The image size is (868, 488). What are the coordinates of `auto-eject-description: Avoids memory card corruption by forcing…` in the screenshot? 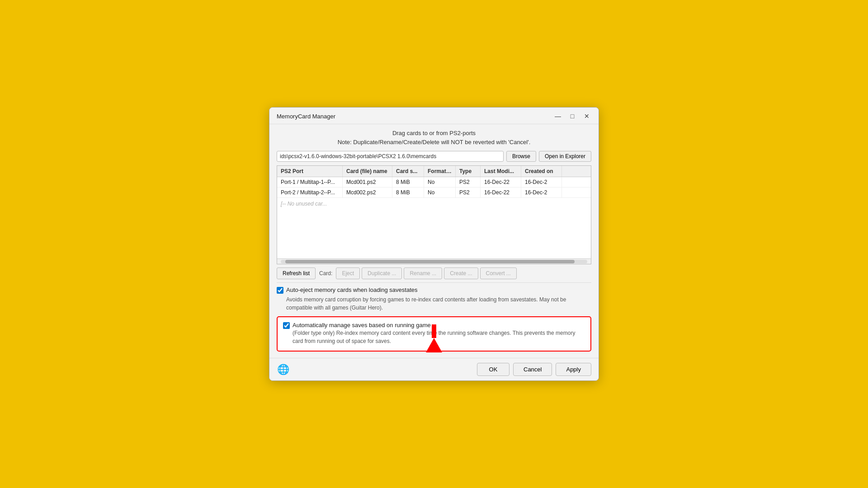 It's located at (439, 304).